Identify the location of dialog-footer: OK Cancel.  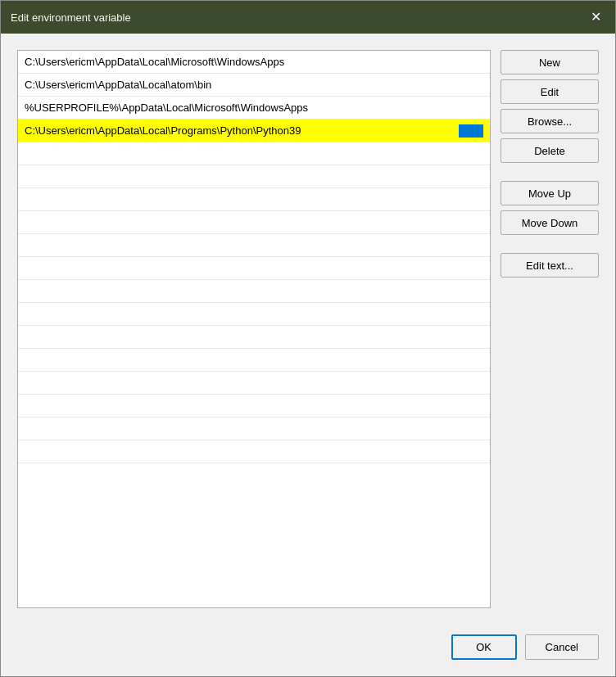
(308, 650).